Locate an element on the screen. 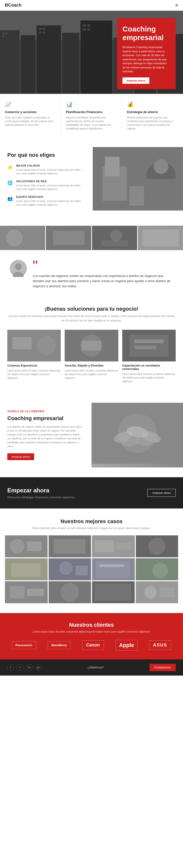 The image size is (183, 868). why-text-3: Lorem ipsum dolor sit amet, consectur ad… is located at coordinates (51, 203).